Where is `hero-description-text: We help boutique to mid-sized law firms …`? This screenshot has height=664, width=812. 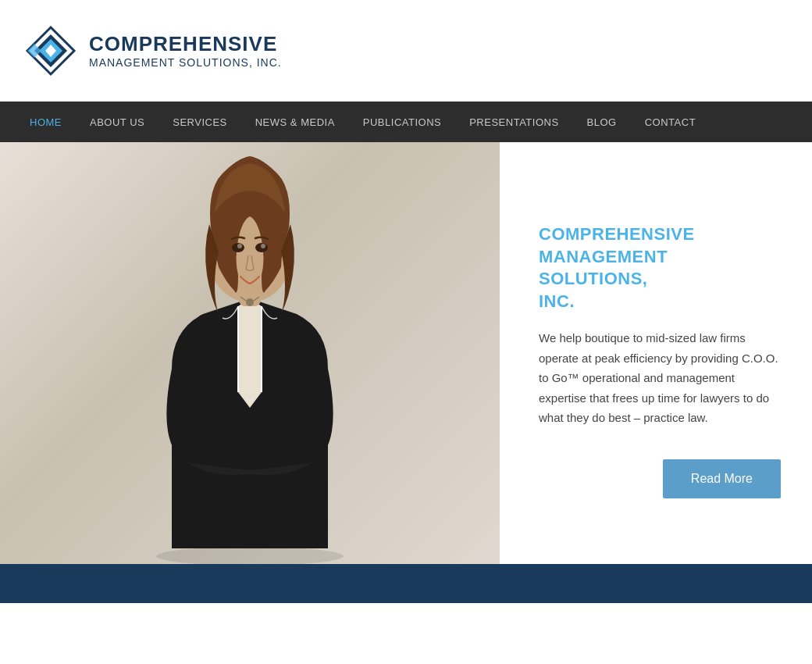
hero-description-text: We help boutique to mid-sized law firms … is located at coordinates (660, 378).